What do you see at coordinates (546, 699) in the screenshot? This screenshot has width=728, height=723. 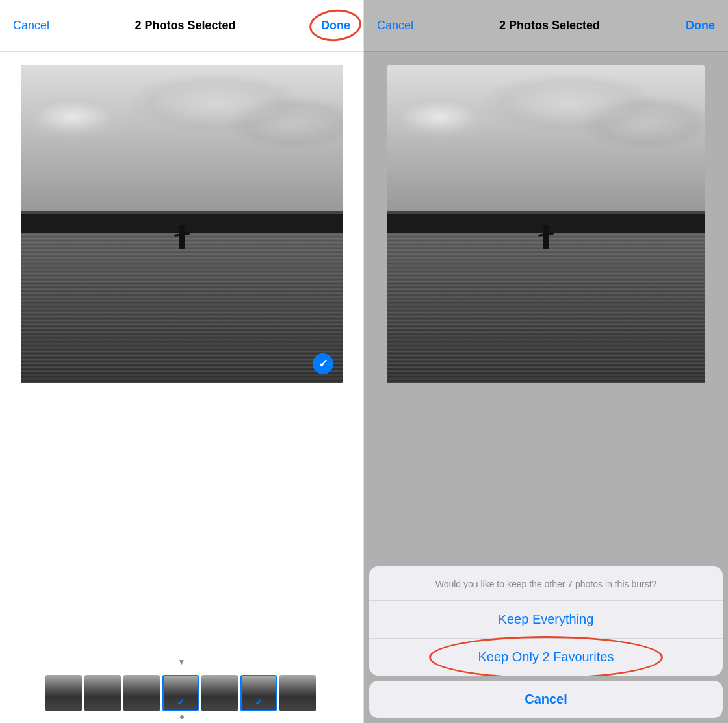 I see `action-sheet-cancel-button: Cancel` at bounding box center [546, 699].